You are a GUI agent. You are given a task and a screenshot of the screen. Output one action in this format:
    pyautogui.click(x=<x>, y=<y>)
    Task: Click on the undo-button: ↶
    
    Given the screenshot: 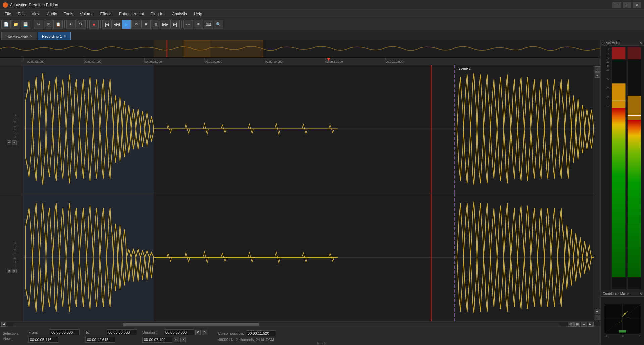 What is the action you would take?
    pyautogui.click(x=71, y=24)
    